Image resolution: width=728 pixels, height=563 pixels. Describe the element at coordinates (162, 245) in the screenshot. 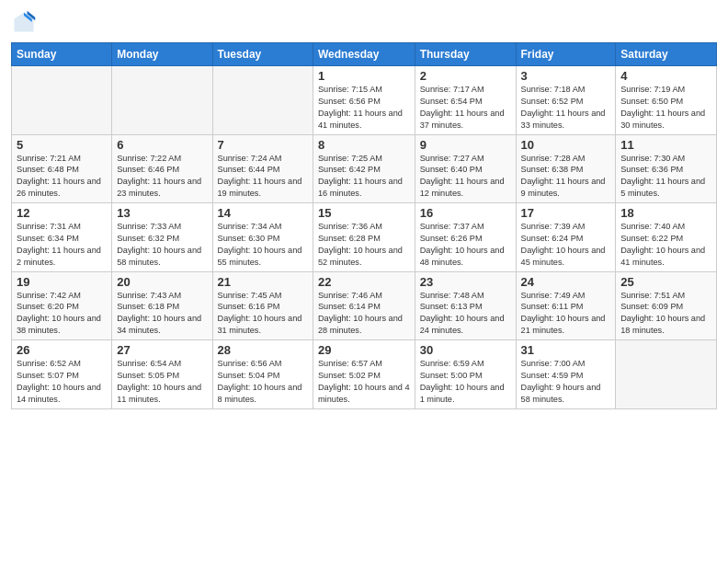

I see `day-info: Sunrise: 7:33 AM Sunset: 6:32 PM Dayligh…` at that location.